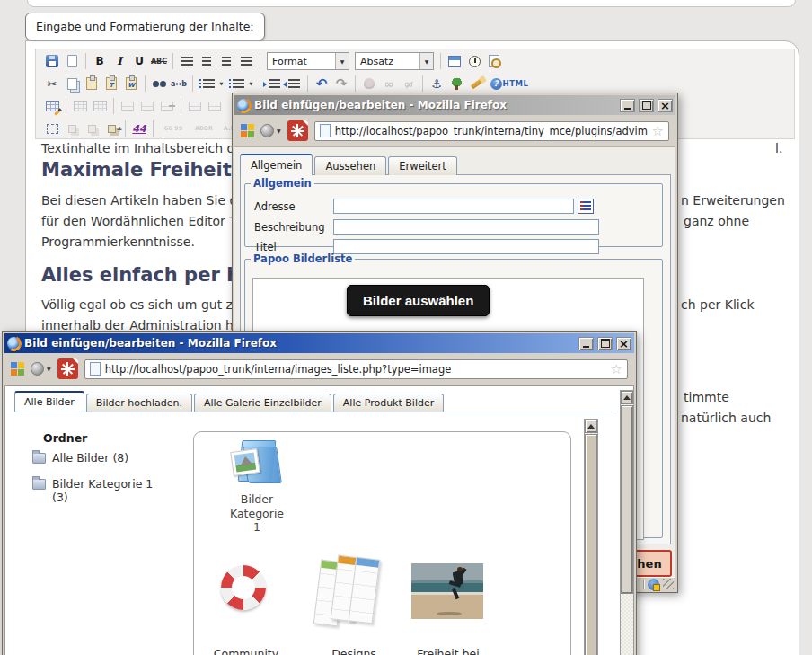 The width and height of the screenshot is (812, 655). I want to click on cut-icon, so click(52, 84).